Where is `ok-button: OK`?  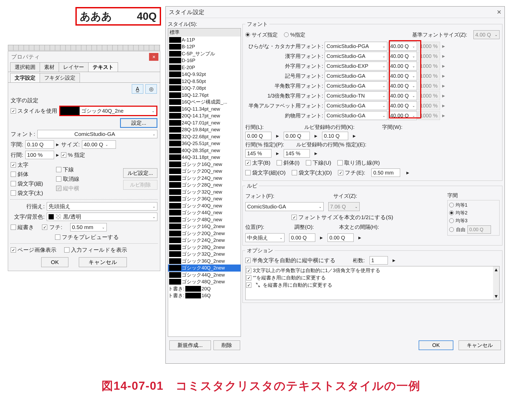 ok-button: OK is located at coordinates (55, 262).